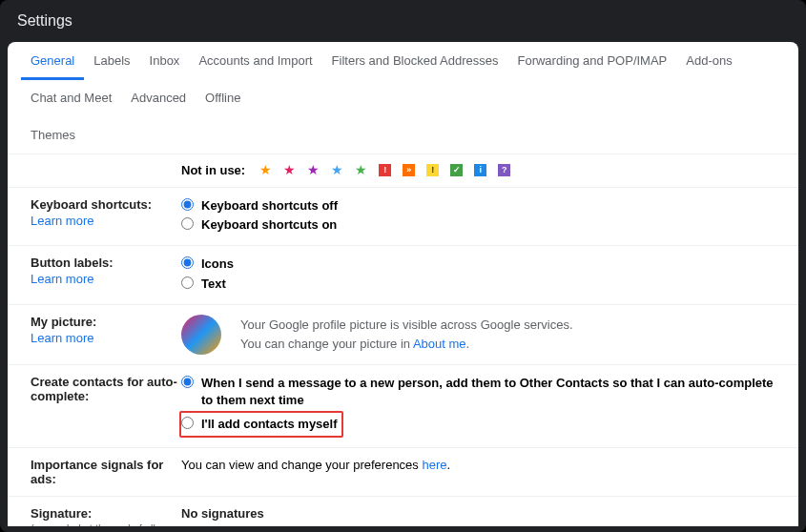 The width and height of the screenshot is (806, 532). I want to click on star-orange-icon: ★, so click(265, 170).